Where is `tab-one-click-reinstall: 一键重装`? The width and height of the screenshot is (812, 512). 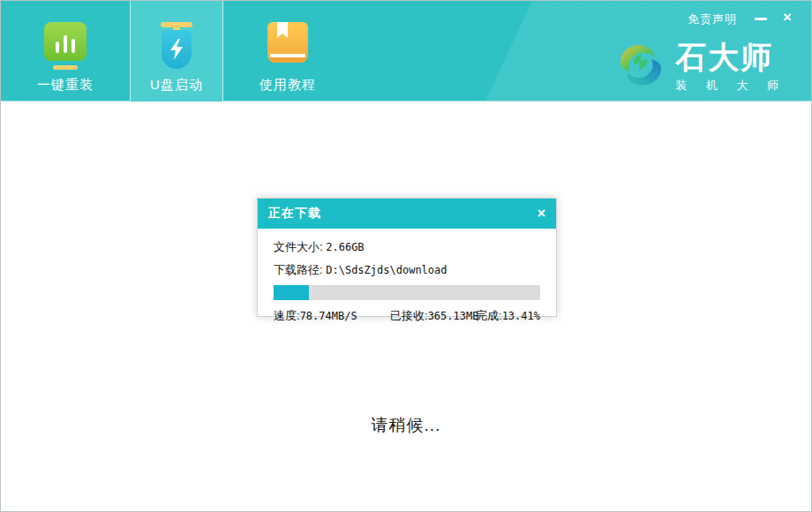
tab-one-click-reinstall: 一键重装 is located at coordinates (65, 51).